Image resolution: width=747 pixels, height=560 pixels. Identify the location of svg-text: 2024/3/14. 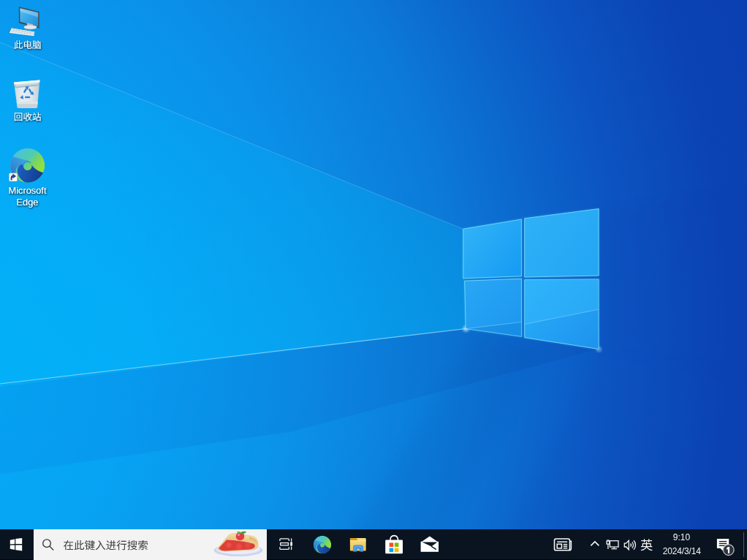
(683, 551).